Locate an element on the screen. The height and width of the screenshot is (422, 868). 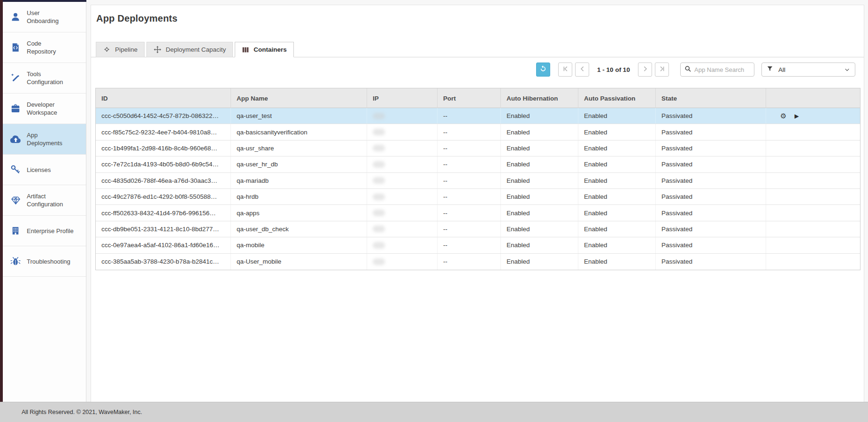
filter-dropdown: All is located at coordinates (808, 70).